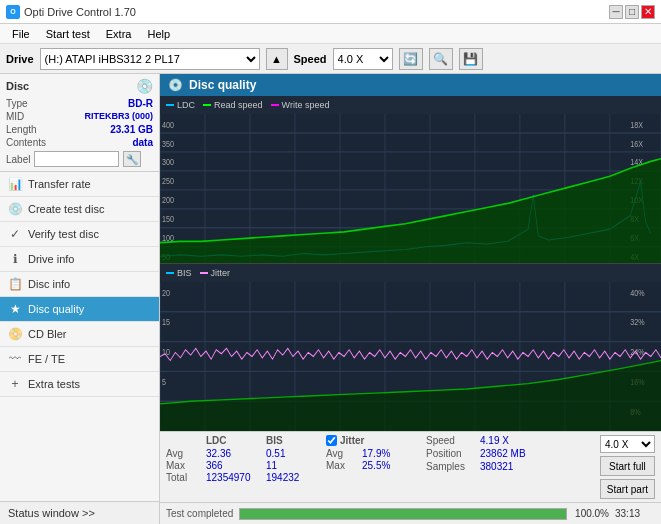  I want to click on disc-title: Disc, so click(18, 86).